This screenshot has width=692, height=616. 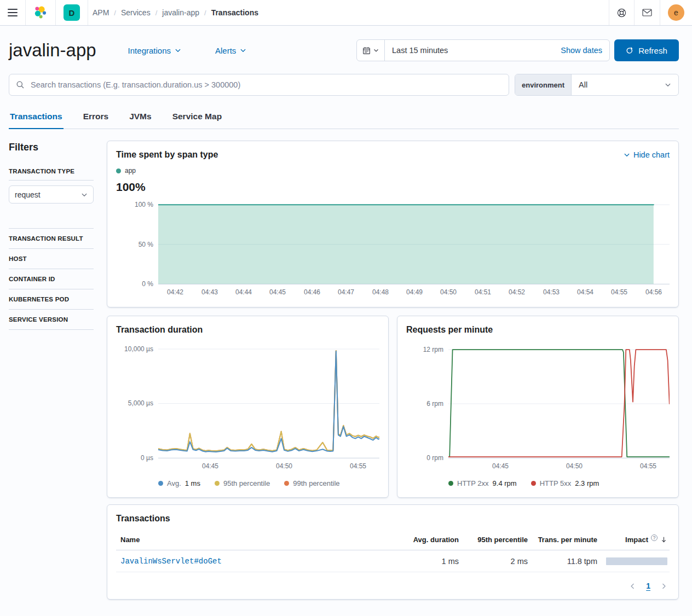 What do you see at coordinates (393, 171) in the screenshot?
I see `span-legend-app: app` at bounding box center [393, 171].